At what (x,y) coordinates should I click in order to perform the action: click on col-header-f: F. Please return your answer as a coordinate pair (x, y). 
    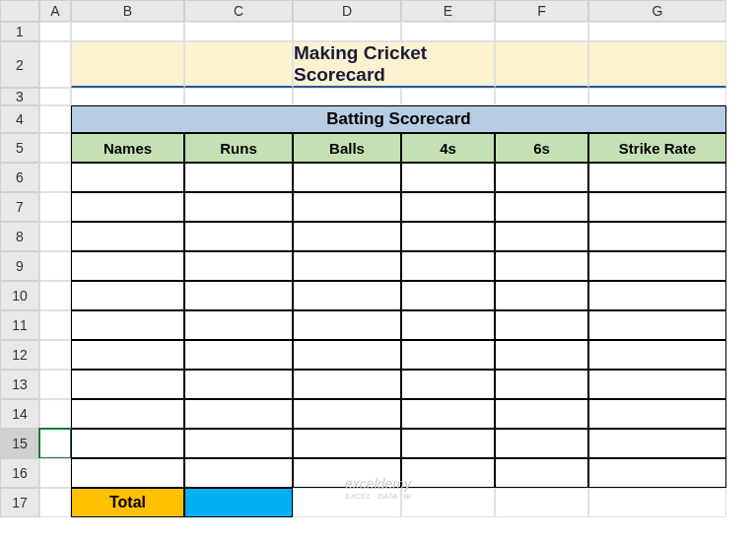
    Looking at the image, I should click on (542, 11).